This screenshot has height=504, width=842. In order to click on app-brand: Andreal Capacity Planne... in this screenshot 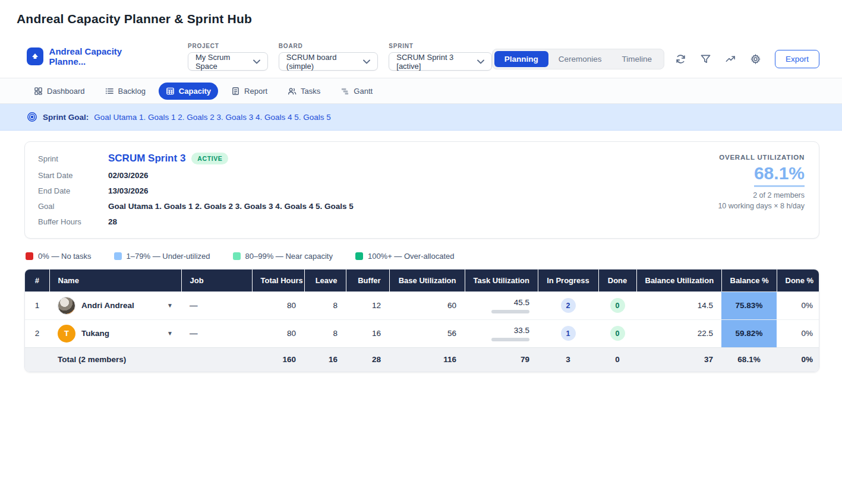, I will do `click(89, 56)`.